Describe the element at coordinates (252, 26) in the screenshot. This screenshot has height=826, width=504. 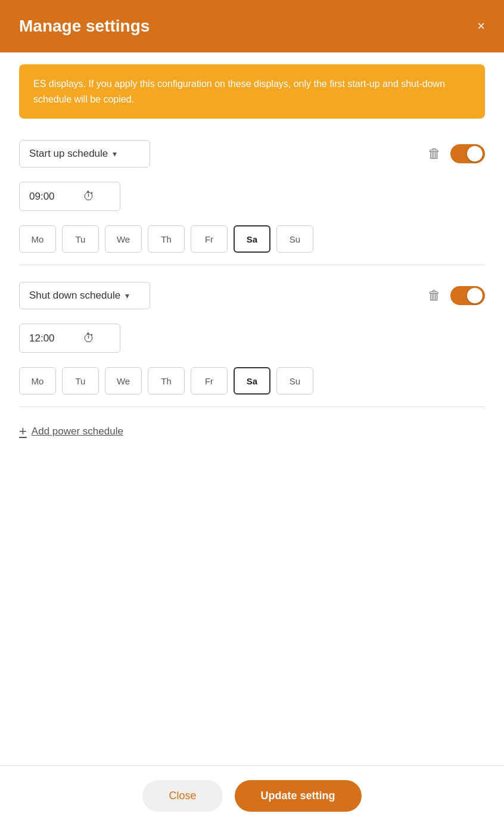
I see `modal-header: Manage settings ×` at that location.